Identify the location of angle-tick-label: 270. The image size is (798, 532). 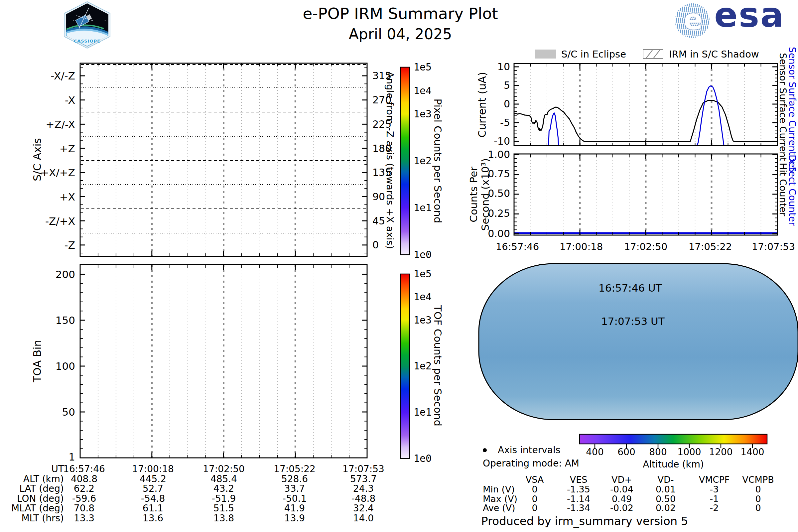
(382, 100).